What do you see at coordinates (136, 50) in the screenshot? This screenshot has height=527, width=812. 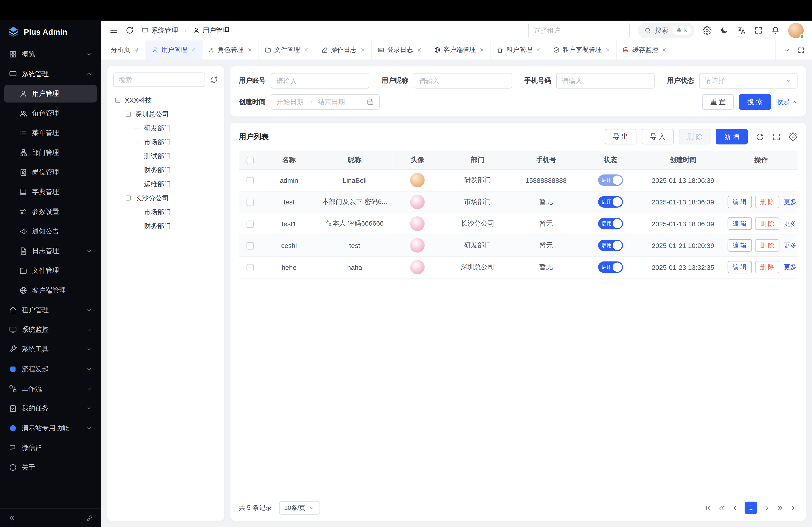 I see `pin-icon` at bounding box center [136, 50].